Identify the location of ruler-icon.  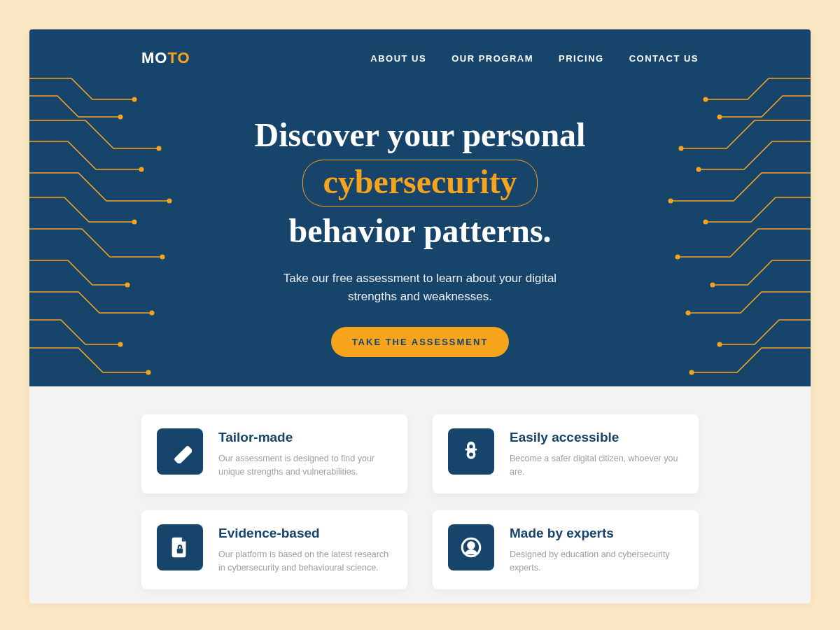
(180, 451).